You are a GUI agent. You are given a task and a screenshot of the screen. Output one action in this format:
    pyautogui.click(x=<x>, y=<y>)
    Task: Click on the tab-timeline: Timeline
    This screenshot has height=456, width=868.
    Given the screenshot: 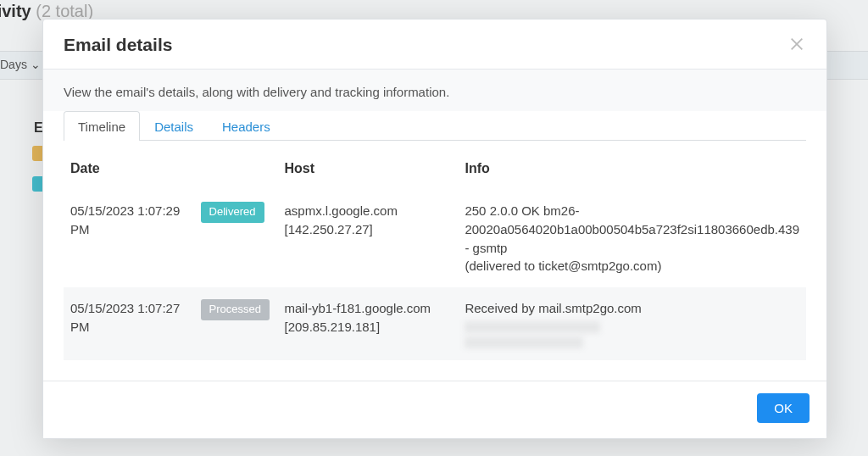 What is the action you would take?
    pyautogui.click(x=102, y=125)
    